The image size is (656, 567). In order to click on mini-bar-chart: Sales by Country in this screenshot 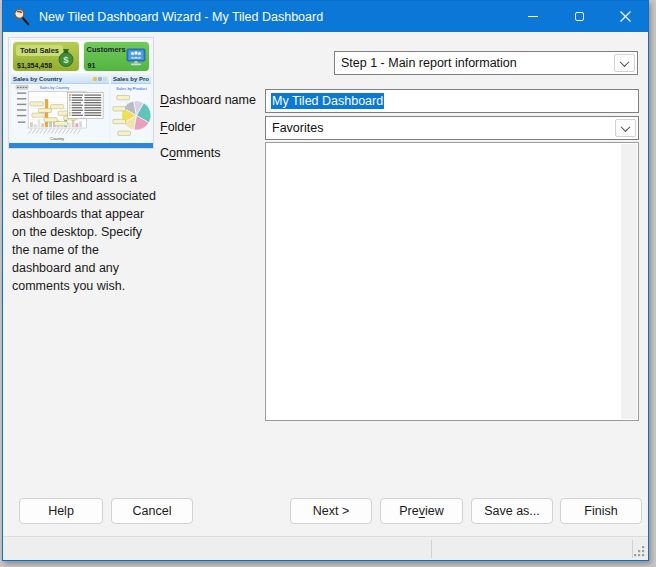, I will do `click(60, 114)`.